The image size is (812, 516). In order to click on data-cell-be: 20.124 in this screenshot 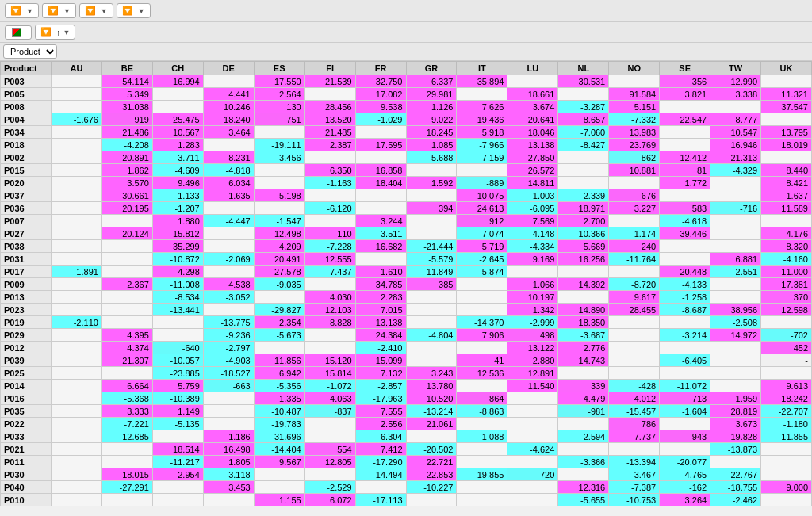, I will do `click(127, 234)`.